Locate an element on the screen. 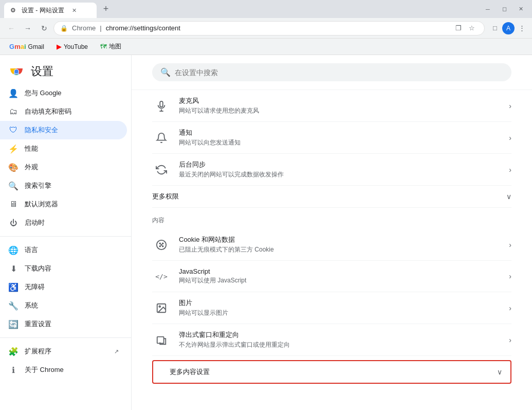 The height and width of the screenshot is (410, 532). sidebar-label-languages: 语言 is located at coordinates (31, 250).